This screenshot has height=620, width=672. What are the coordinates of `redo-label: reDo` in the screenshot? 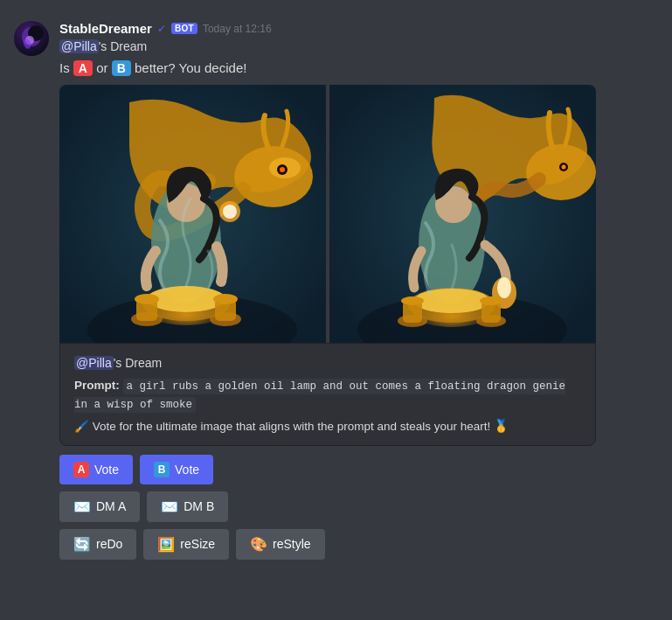 It's located at (109, 544).